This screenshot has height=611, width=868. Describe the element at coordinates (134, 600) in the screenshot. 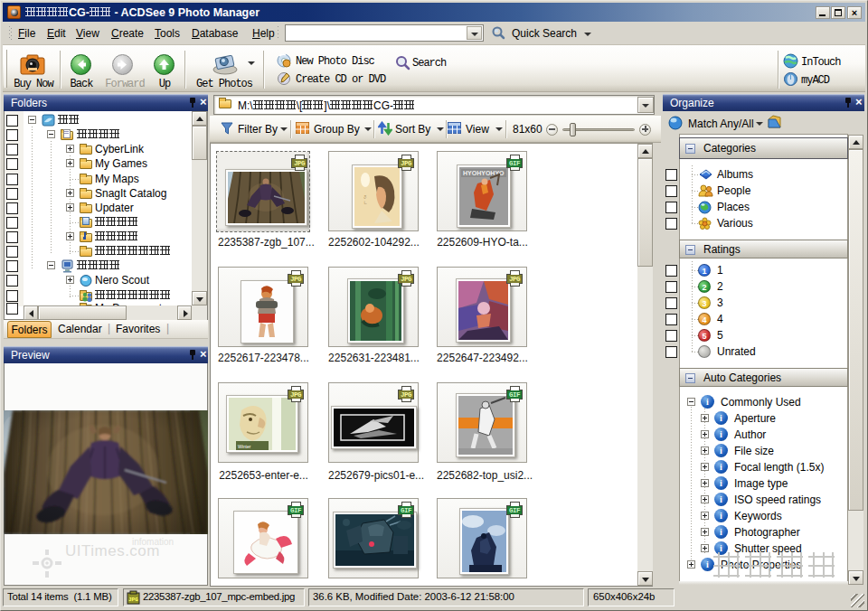

I see `svg-text: JPG` at that location.